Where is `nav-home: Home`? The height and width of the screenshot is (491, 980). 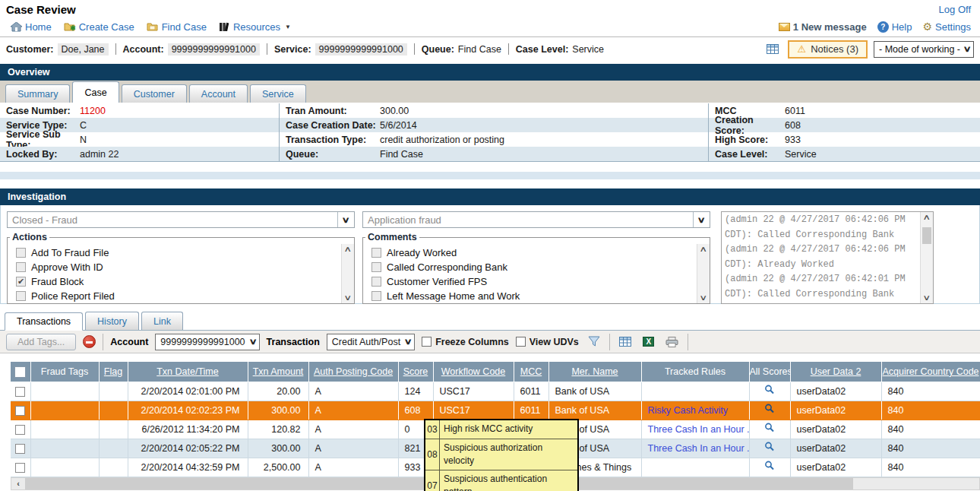 nav-home: Home is located at coordinates (31, 27).